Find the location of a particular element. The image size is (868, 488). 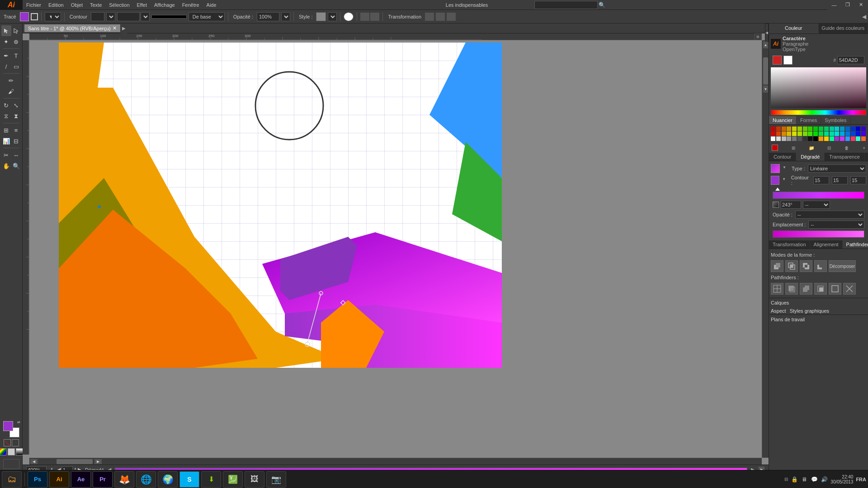

tab-nuancier: Nuancier is located at coordinates (783, 120).